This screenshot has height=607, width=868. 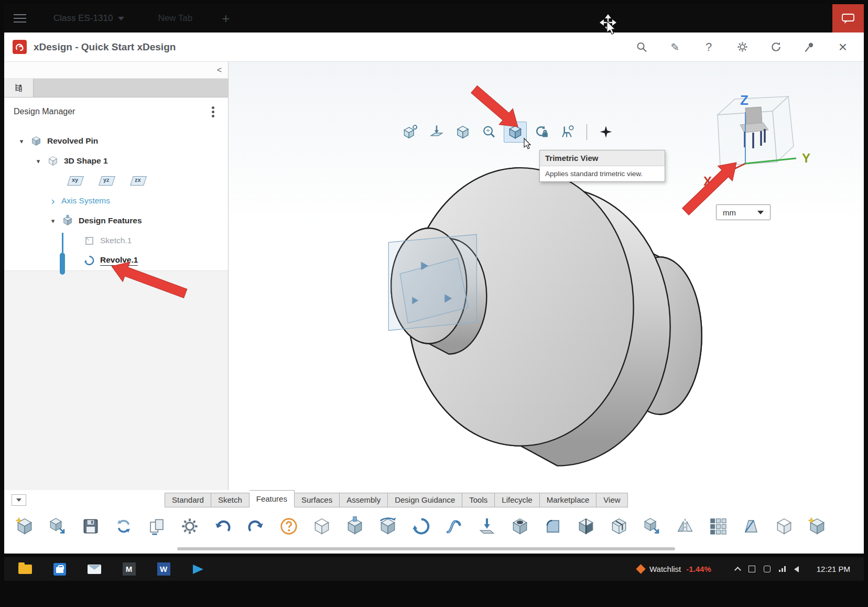 What do you see at coordinates (116, 161) in the screenshot?
I see `tree-item-shape: ▾ 3D Shape 1` at bounding box center [116, 161].